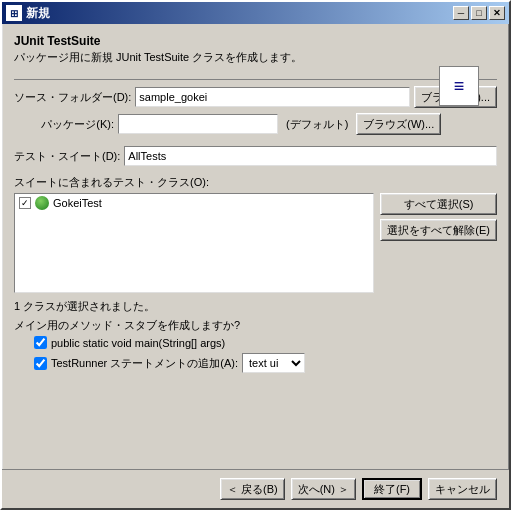 This screenshot has width=511, height=510. Describe the element at coordinates (256, 326) in the screenshot. I see `main-method-label: メイン用のメソッド・スタブを作成しますか?` at that location.